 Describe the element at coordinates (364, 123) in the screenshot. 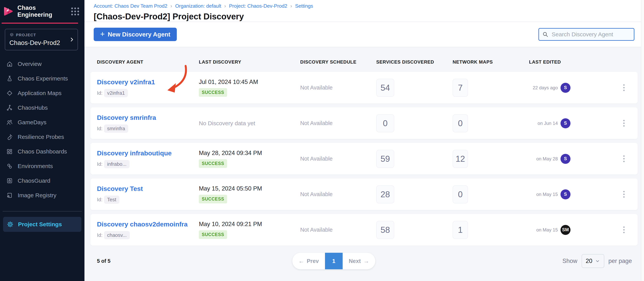

I see `table-row: Discovery smrinfra Id:smrinfra No Discov…` at that location.